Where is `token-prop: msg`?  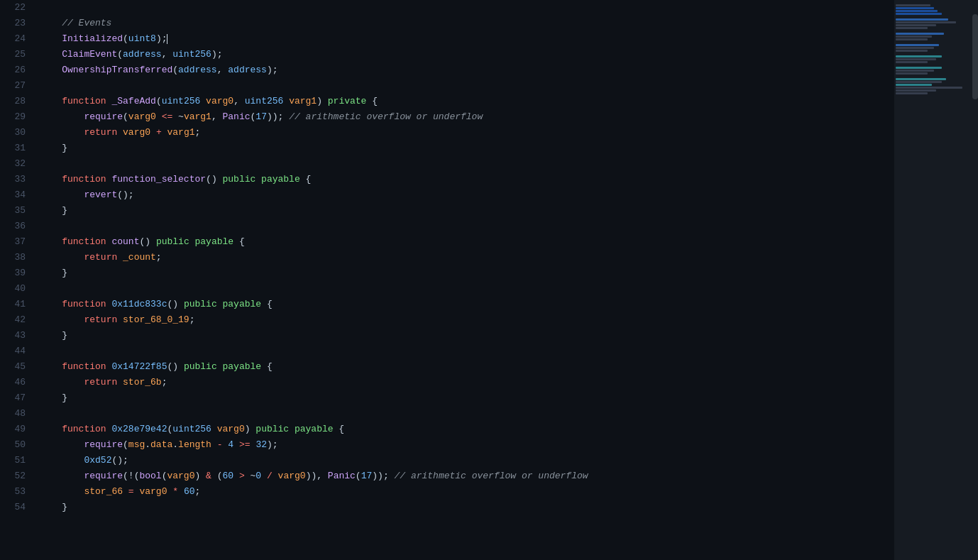 token-prop: msg is located at coordinates (136, 444).